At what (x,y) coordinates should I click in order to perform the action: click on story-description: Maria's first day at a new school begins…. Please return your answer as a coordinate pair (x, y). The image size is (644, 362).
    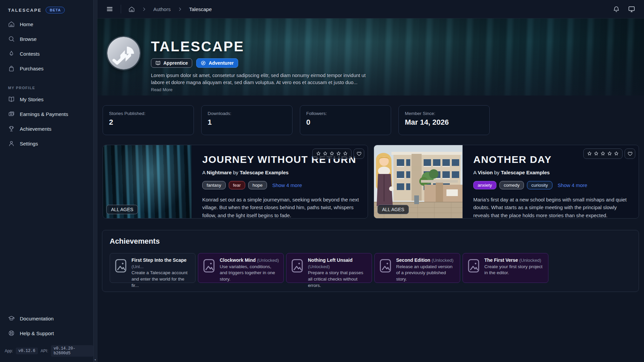
    Looking at the image, I should click on (553, 207).